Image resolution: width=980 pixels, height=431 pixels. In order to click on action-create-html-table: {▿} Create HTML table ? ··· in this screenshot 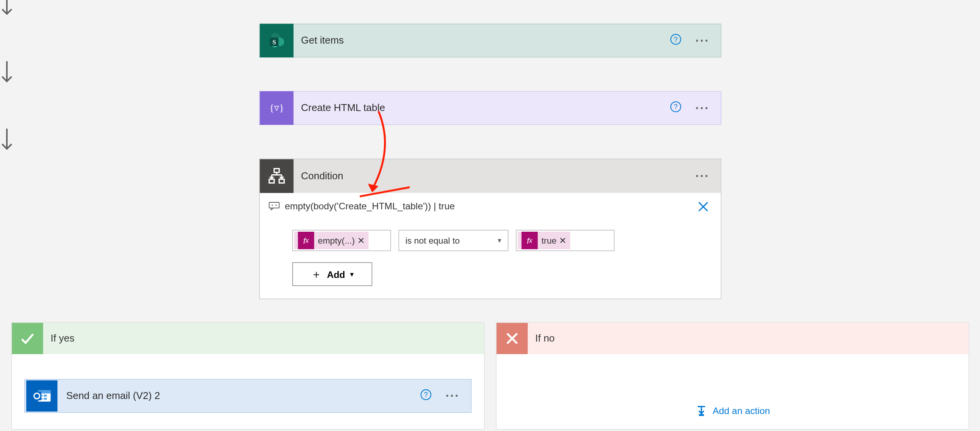, I will do `click(490, 108)`.